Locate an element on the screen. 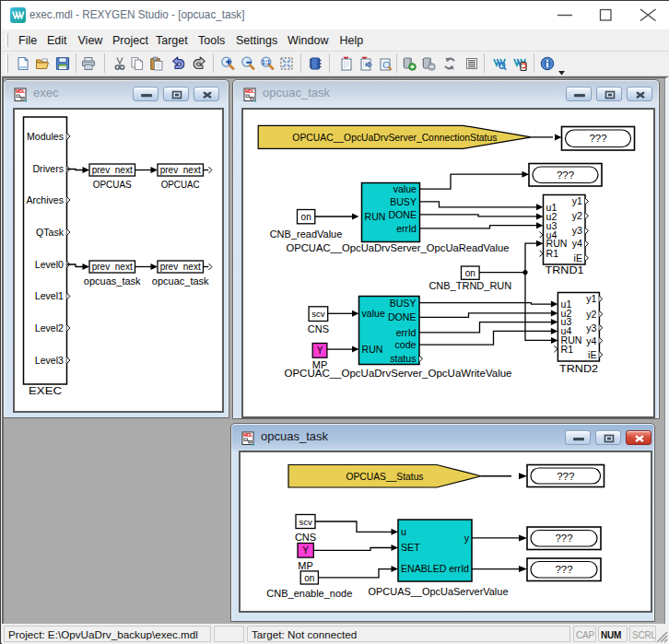  svg-text: u is located at coordinates (404, 532).